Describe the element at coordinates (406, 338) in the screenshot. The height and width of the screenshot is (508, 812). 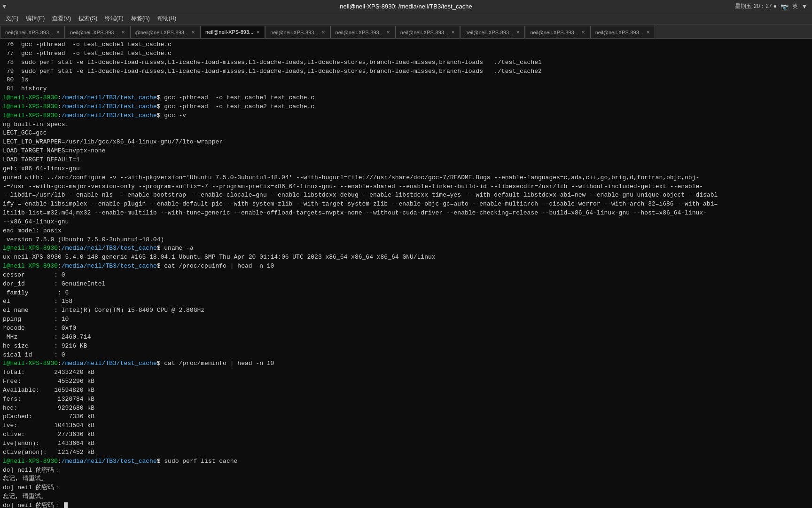
I see `line-mhz: MHz : 2460.714` at that location.